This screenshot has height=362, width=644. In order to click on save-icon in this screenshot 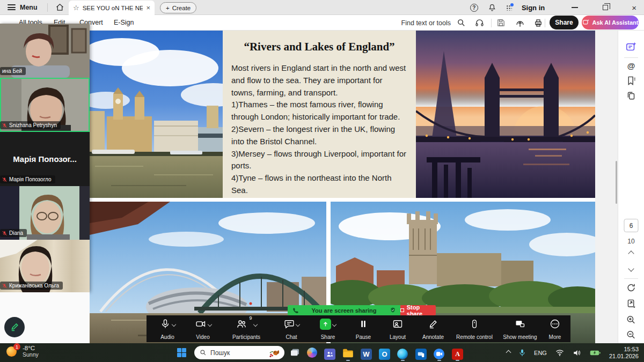, I will do `click(501, 23)`.